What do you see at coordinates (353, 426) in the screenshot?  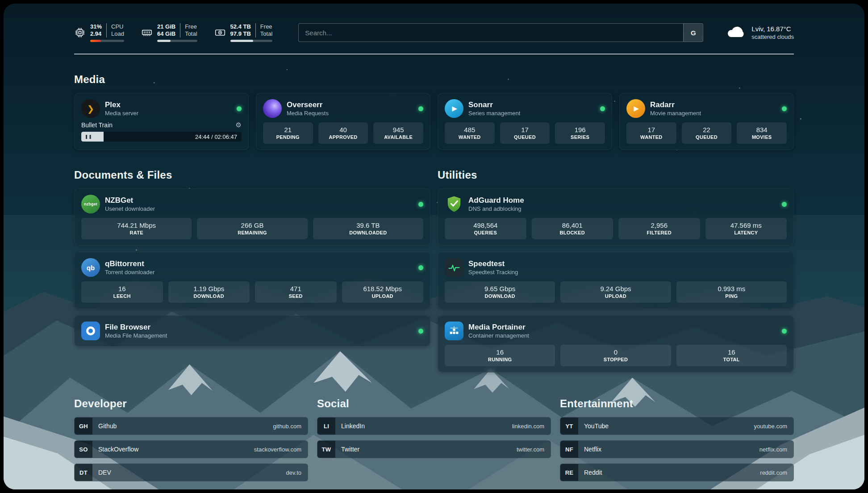 I see `bookmark-name: LinkedIn` at bounding box center [353, 426].